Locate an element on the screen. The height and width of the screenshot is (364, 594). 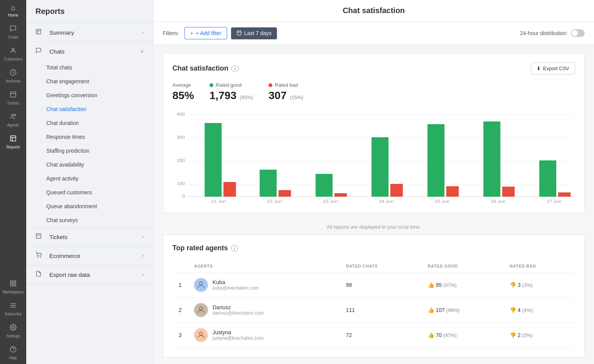
settings-icon is located at coordinates (13, 329).